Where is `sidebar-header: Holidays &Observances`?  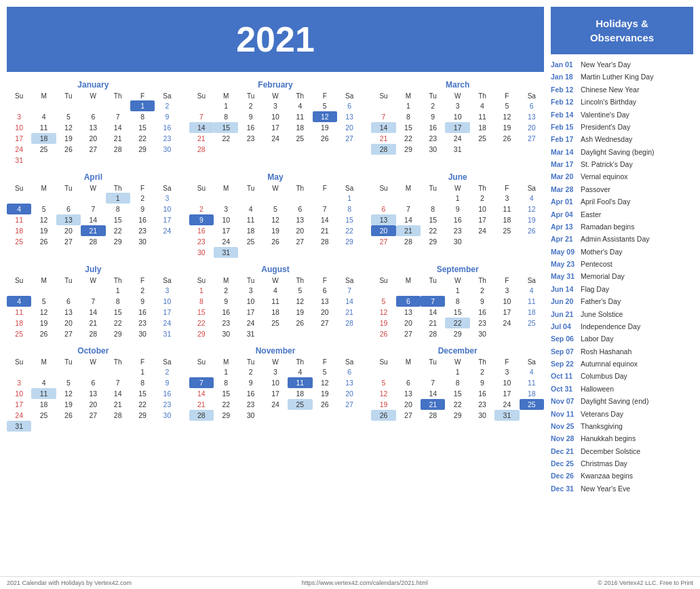 sidebar-header: Holidays &Observances is located at coordinates (622, 31).